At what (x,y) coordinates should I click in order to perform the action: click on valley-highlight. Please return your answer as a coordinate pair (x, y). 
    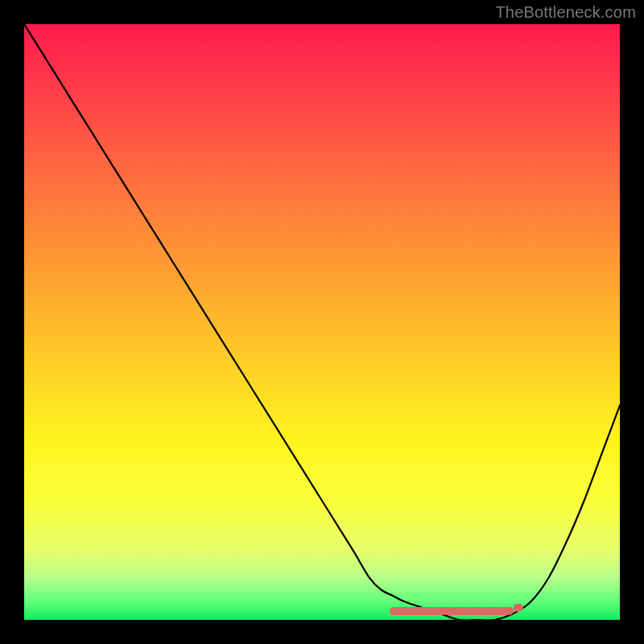
    Looking at the image, I should click on (456, 609).